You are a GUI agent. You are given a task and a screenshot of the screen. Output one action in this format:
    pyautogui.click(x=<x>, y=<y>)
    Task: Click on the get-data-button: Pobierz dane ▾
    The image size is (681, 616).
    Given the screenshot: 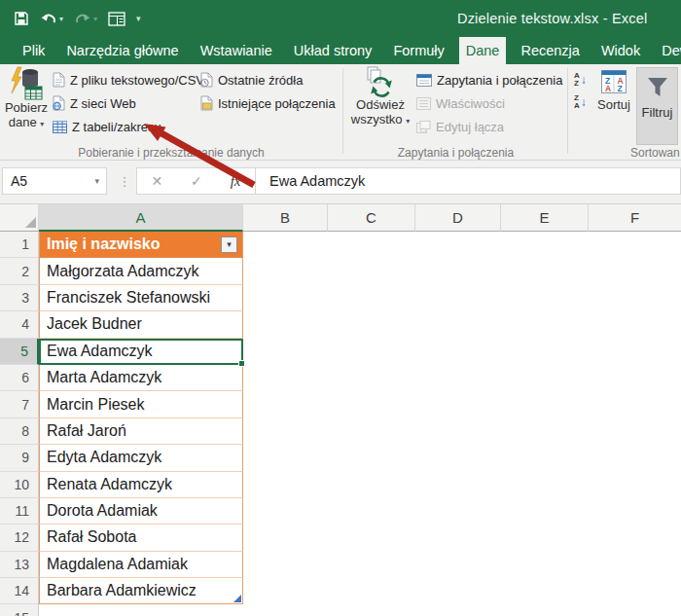 What is the action you would take?
    pyautogui.click(x=26, y=99)
    